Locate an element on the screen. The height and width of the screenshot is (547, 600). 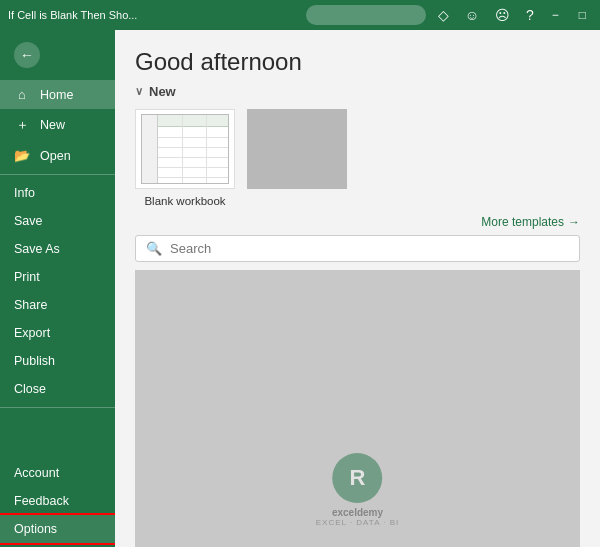
more-templates-row: More templates → is located at coordinates (358, 221).